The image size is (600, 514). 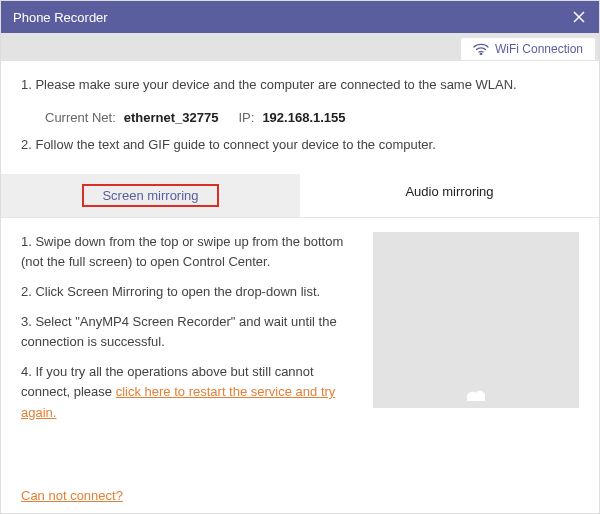 What do you see at coordinates (150, 196) in the screenshot?
I see `tab-screen-mirroring-label: Screen mirroring` at bounding box center [150, 196].